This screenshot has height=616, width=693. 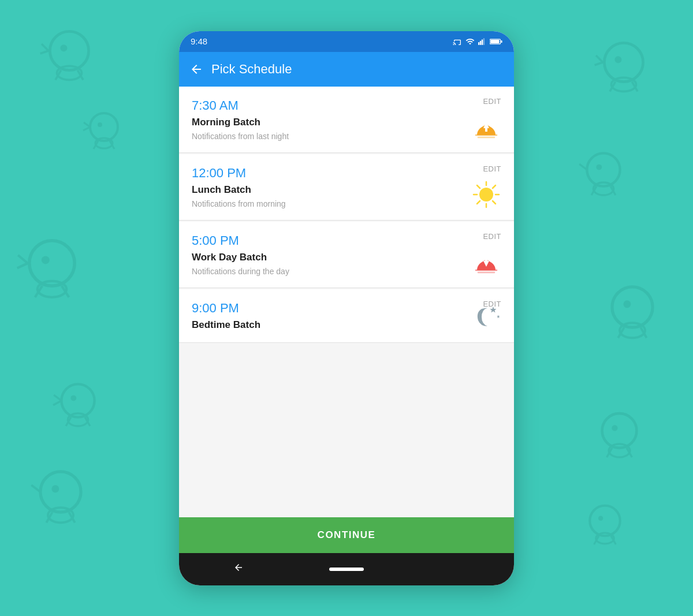 What do you see at coordinates (486, 127) in the screenshot?
I see `morning-icon` at bounding box center [486, 127].